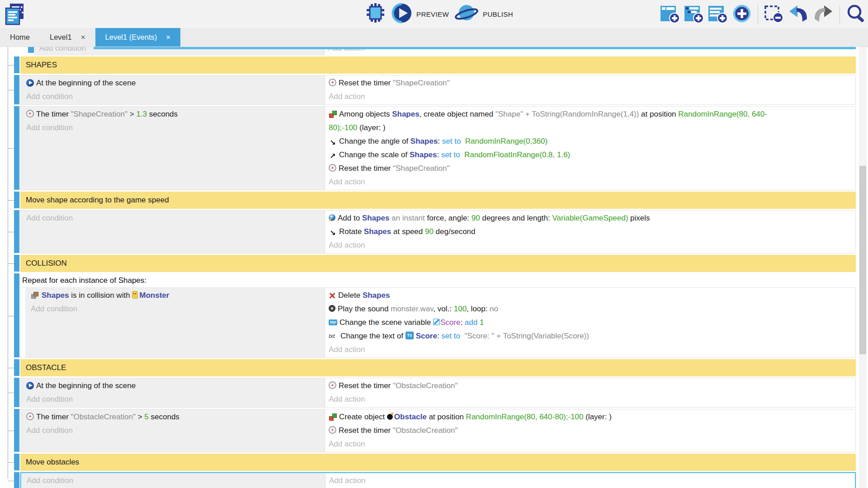  Describe the element at coordinates (439, 141) in the screenshot. I see `text-segment: :` at that location.